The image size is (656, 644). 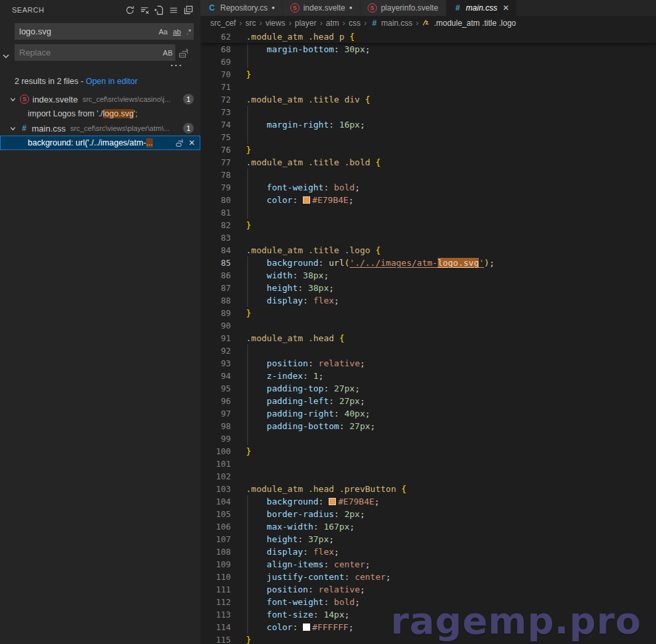 I want to click on code-line: 88 display: flex;, so click(x=429, y=300).